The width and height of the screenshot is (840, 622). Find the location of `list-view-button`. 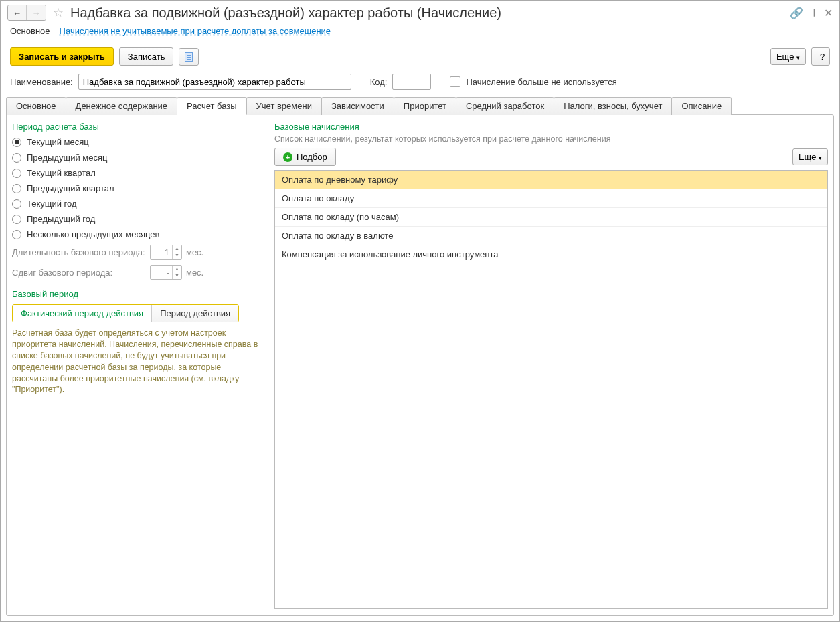

list-view-button is located at coordinates (189, 57).